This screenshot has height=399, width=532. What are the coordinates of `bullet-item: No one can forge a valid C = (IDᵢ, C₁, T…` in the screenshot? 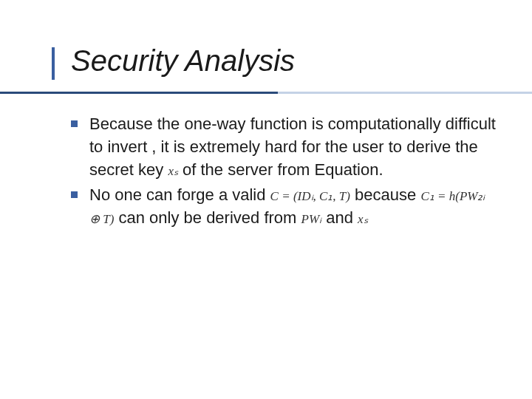 It's located at (284, 206).